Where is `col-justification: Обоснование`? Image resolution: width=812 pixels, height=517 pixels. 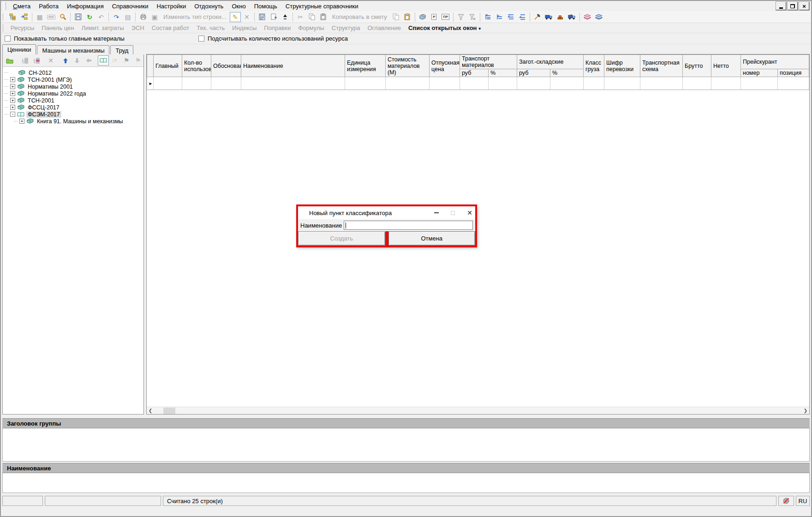
col-justification: Обоснование is located at coordinates (226, 66).